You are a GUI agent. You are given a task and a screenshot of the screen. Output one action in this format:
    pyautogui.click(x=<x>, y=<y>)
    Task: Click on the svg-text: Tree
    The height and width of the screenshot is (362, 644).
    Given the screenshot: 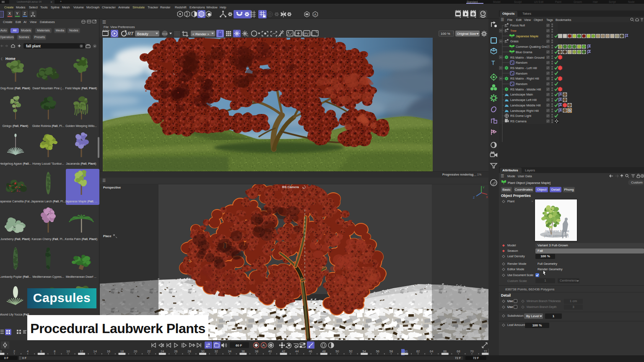 What is the action you would take?
    pyautogui.click(x=513, y=31)
    